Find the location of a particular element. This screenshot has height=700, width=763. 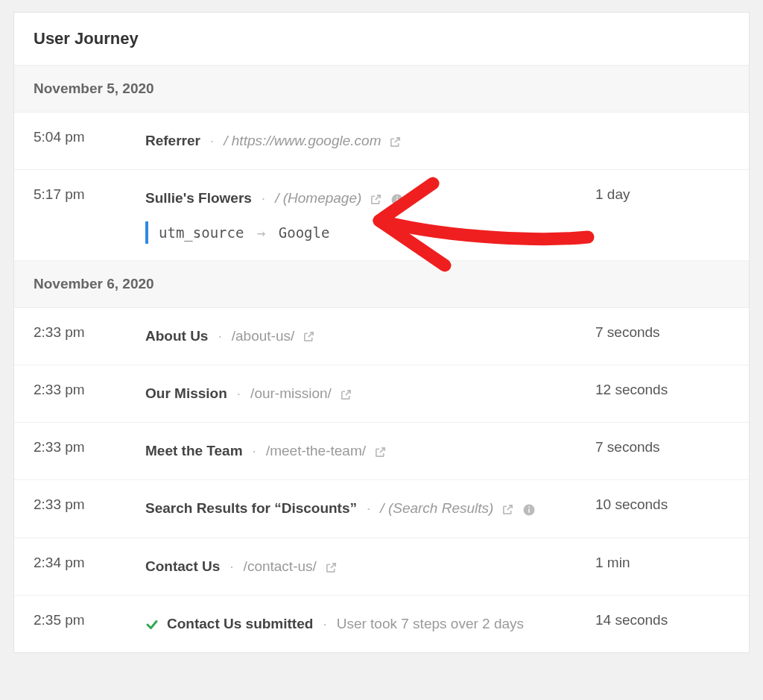

journey-row: 2:33 pm Our Mission · /our-mission/ 12 s… is located at coordinates (382, 394).